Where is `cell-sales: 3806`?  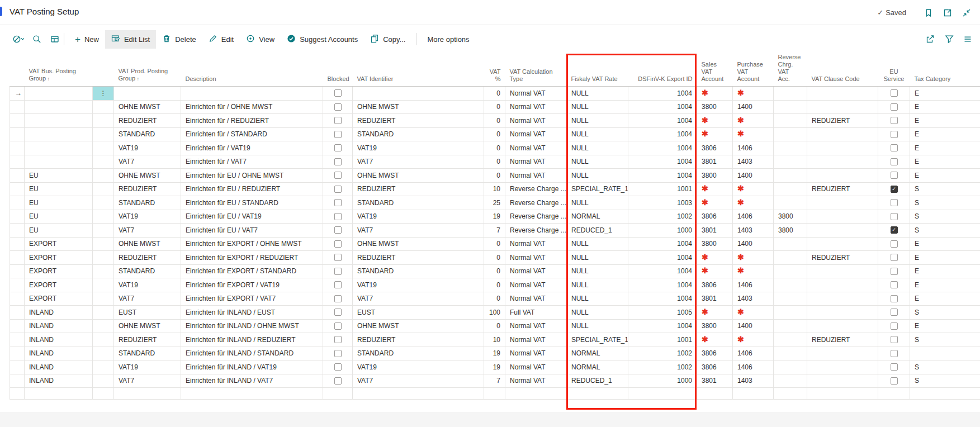 cell-sales: 3806 is located at coordinates (715, 149).